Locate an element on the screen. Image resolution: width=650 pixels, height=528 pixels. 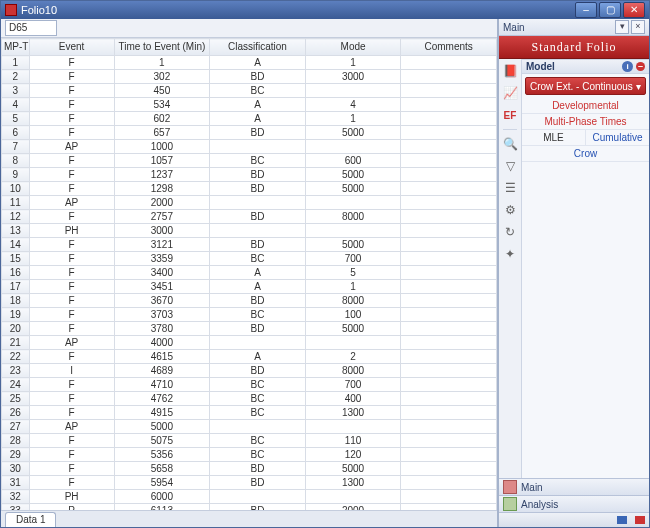
col-tte: Time to Event (Min) is located at coordinates (162, 48).